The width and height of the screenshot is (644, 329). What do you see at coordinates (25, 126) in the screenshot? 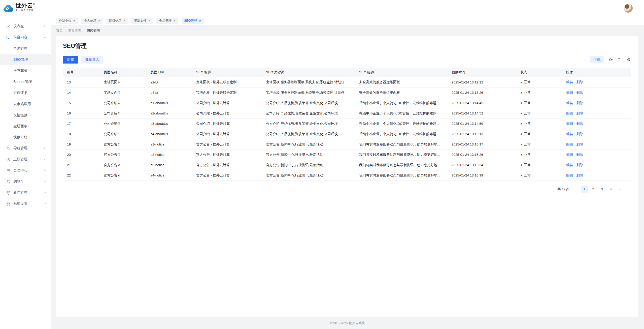
I see `sidebar-subitem-宝塔面板: 宝塔面板` at bounding box center [25, 126].